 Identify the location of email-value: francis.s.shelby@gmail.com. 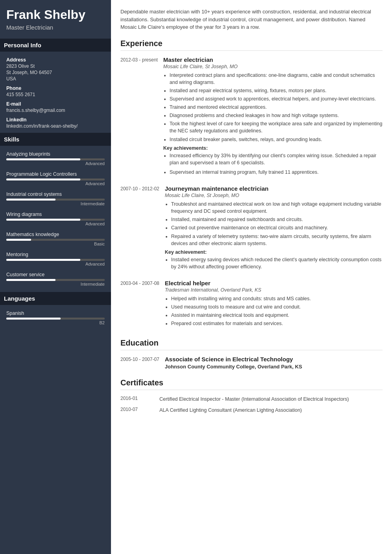
(55, 110).